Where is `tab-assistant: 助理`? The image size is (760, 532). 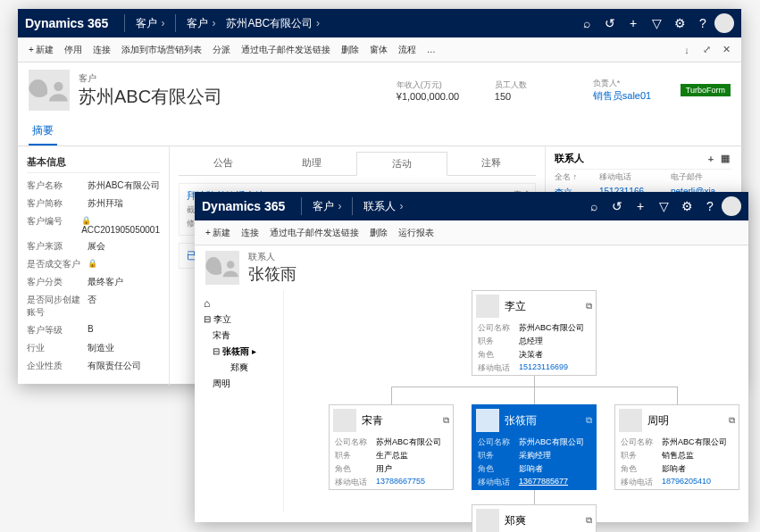
tab-assistant: 助理 is located at coordinates (313, 163).